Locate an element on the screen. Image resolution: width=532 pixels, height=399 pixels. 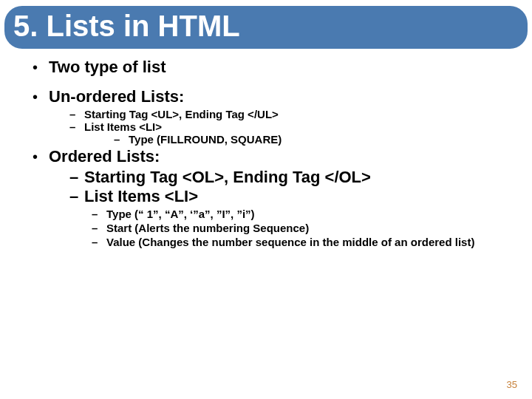
level2-text: Starting Tag <UL>, Ending Tag </UL> is located at coordinates (182, 114).